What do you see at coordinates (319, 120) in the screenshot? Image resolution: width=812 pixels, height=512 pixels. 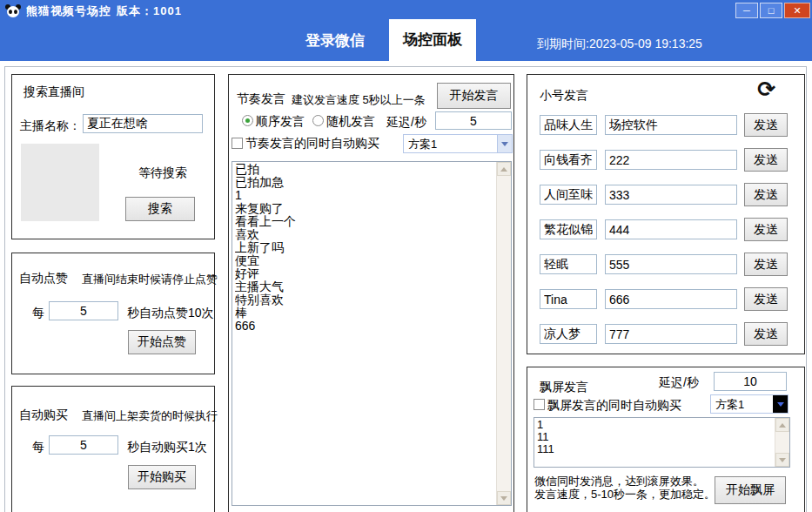 I see `random-speech-radio` at bounding box center [319, 120].